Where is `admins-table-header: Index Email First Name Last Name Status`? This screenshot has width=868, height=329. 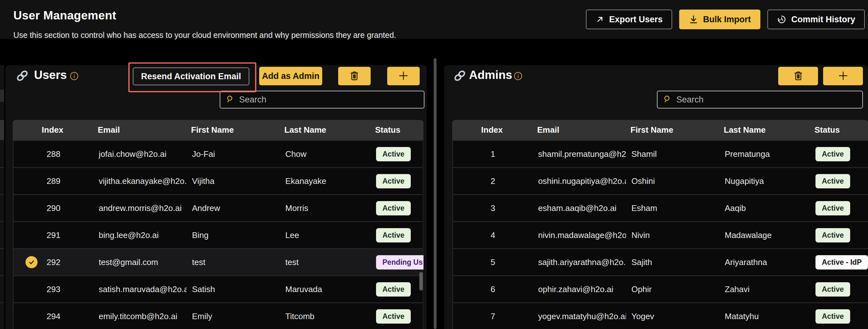 admins-table-header: Index Email First Name Last Name Status is located at coordinates (660, 130).